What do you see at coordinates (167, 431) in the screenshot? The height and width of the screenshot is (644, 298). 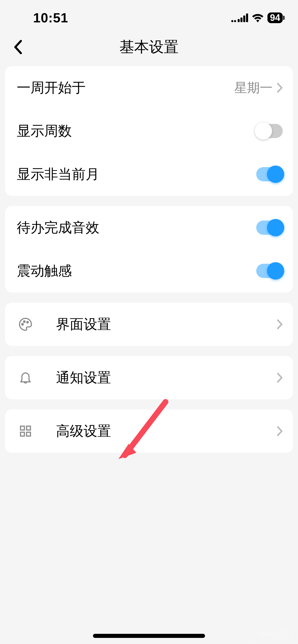 I see `advanced-settings-label: 高级设置` at bounding box center [167, 431].